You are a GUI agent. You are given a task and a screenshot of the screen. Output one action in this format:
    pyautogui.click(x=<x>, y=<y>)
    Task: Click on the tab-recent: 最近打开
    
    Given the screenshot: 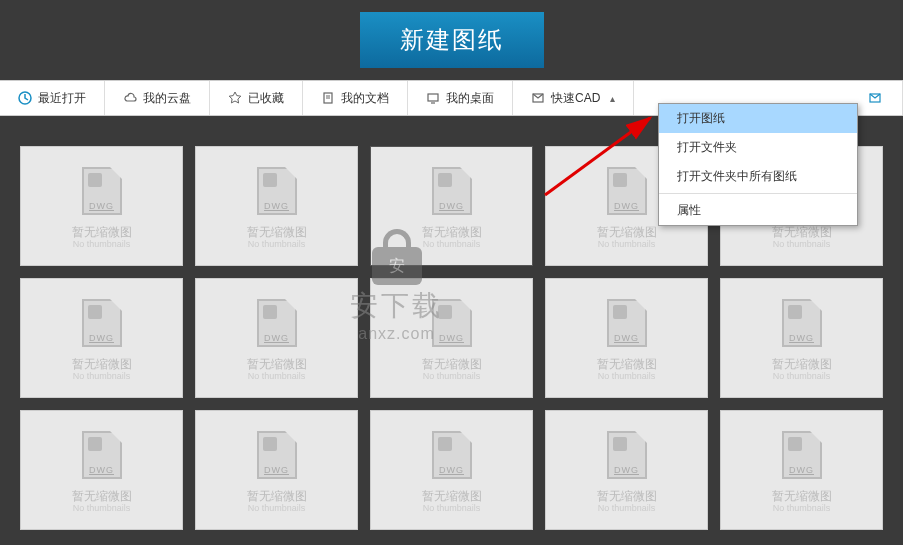 What is the action you would take?
    pyautogui.click(x=52, y=98)
    